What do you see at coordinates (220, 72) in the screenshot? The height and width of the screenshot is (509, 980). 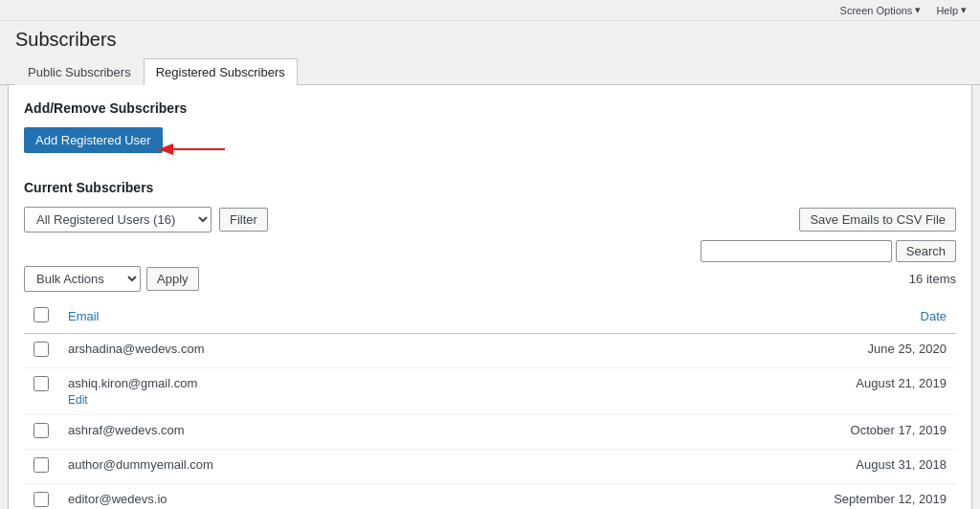 I see `tab-registered-subscribers: Registered Subscribers` at bounding box center [220, 72].